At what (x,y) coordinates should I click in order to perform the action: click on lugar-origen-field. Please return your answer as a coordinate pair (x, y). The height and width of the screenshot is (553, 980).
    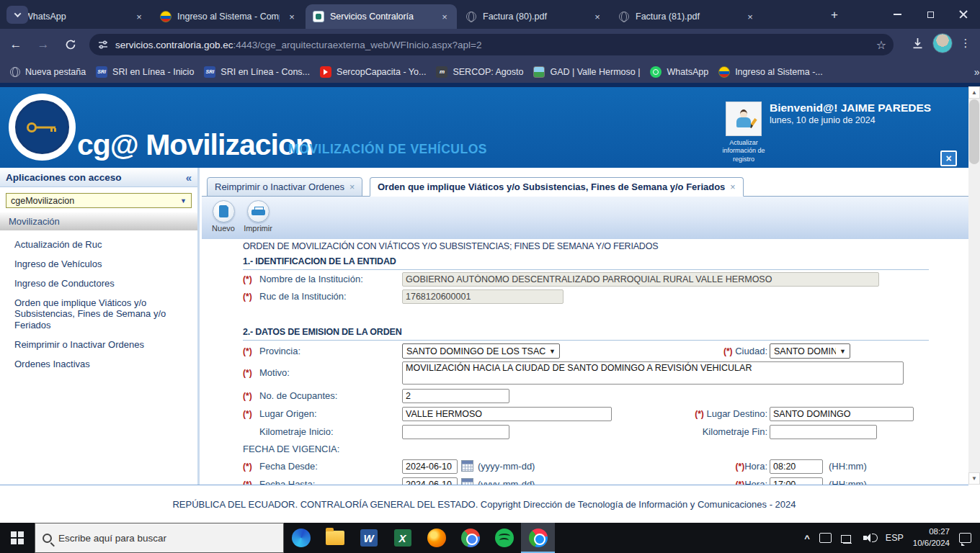
    Looking at the image, I should click on (507, 414).